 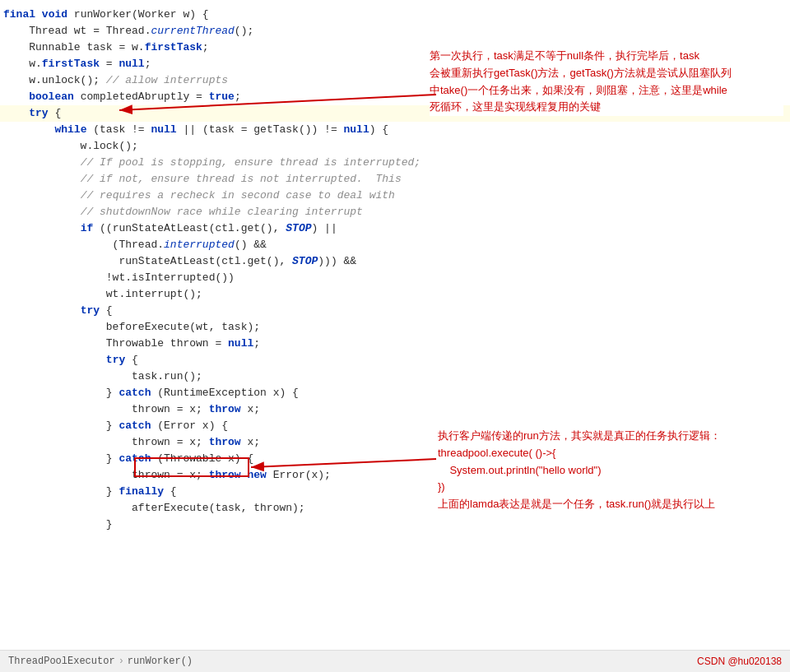 What do you see at coordinates (395, 294) in the screenshot?
I see `code-line: wt.interrupt();` at bounding box center [395, 294].